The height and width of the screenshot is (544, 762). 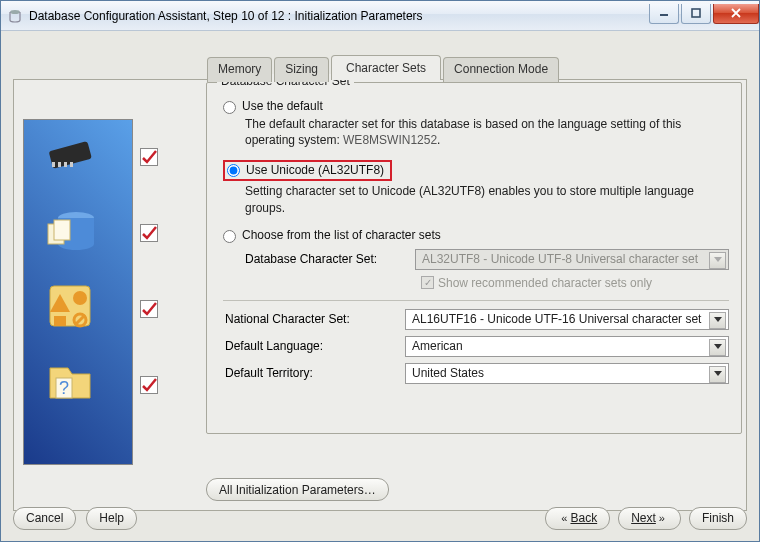 What do you see at coordinates (650, 518) in the screenshot?
I see `next-button: Next»` at bounding box center [650, 518].